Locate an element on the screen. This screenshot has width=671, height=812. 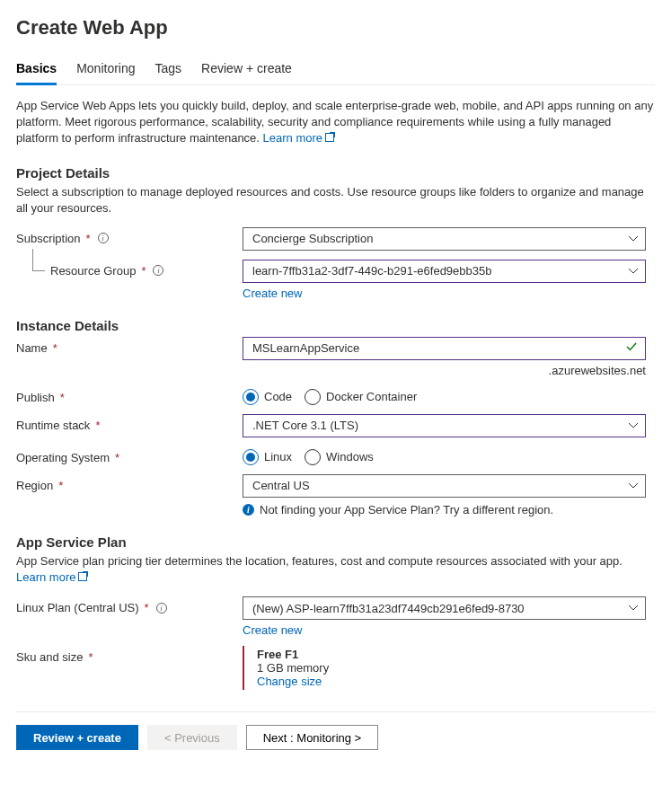
os-windows-radio: Windows is located at coordinates (340, 457).